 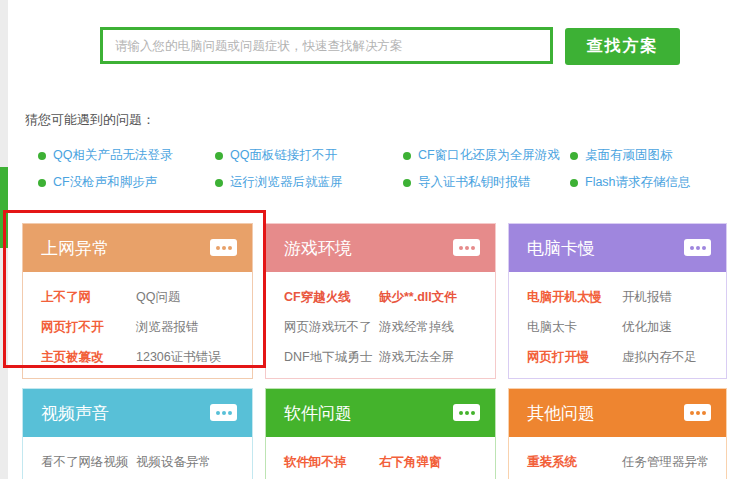 I want to click on card-item-link: CF穿越火线, so click(x=332, y=297).